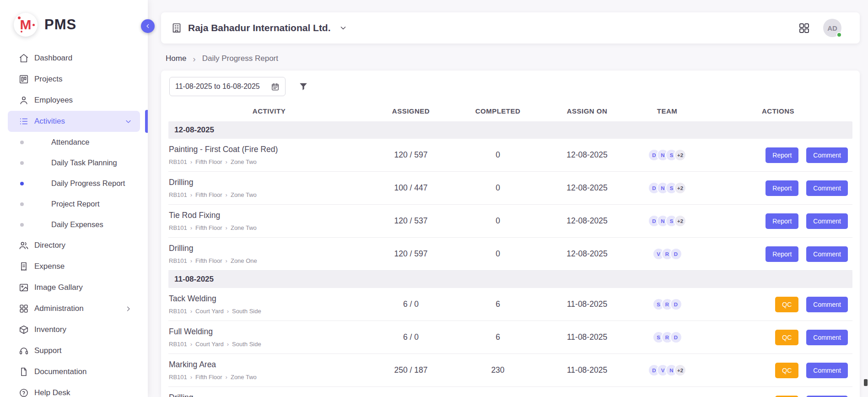  Describe the element at coordinates (511, 110) in the screenshot. I see `table-header-row: ACTIVITYASSIGNEDCOMPLETEDASSIGN ONTEAMAC…` at that location.